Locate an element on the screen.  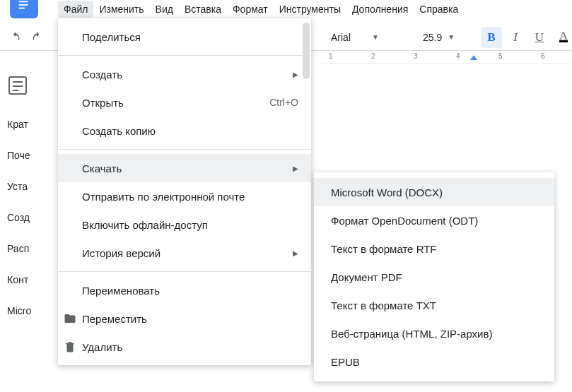
outline-item: Micro is located at coordinates (28, 311).